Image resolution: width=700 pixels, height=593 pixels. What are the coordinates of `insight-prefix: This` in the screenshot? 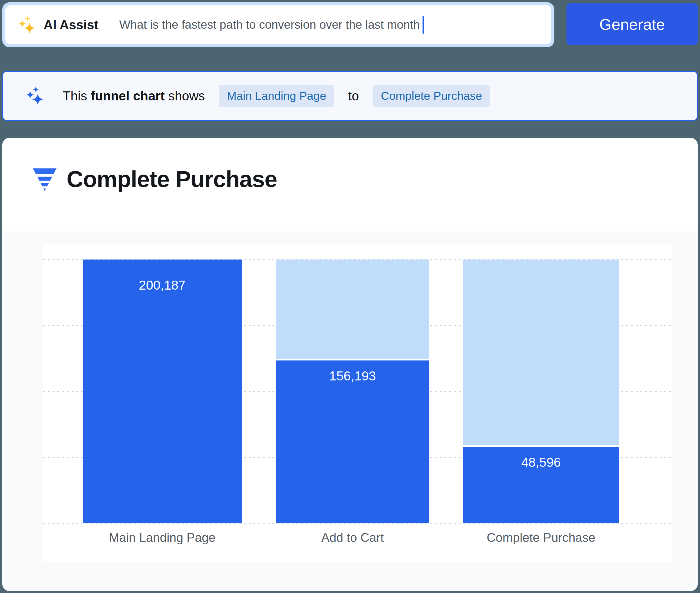 It's located at (75, 96).